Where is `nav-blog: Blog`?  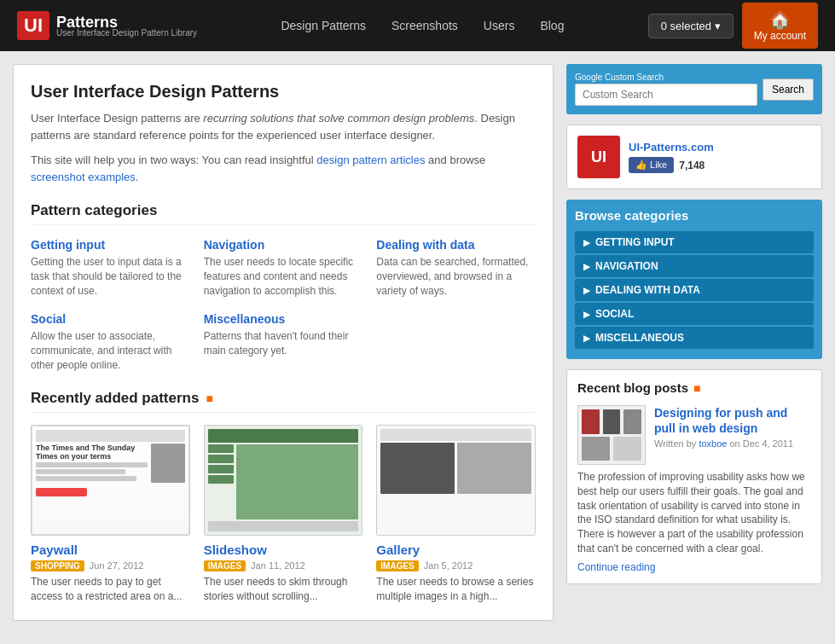
nav-blog: Blog is located at coordinates (552, 26).